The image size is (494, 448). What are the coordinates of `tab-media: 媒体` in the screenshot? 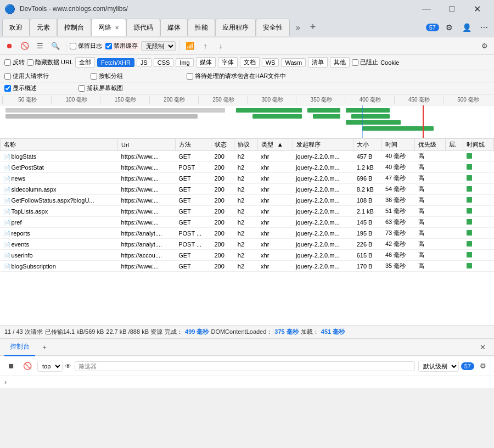 It's located at (174, 27).